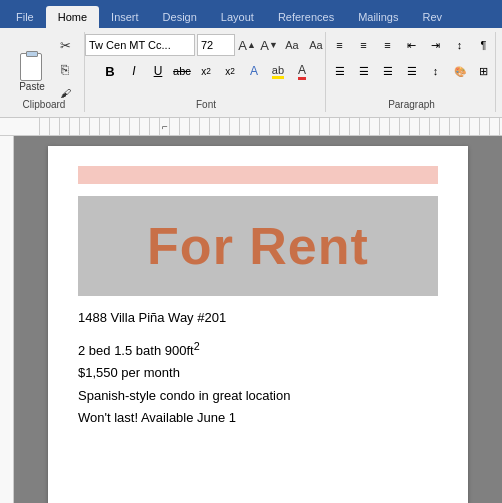 This screenshot has height=503, width=502. Describe the element at coordinates (65, 69) in the screenshot. I see `copy-button: ⎘` at that location.